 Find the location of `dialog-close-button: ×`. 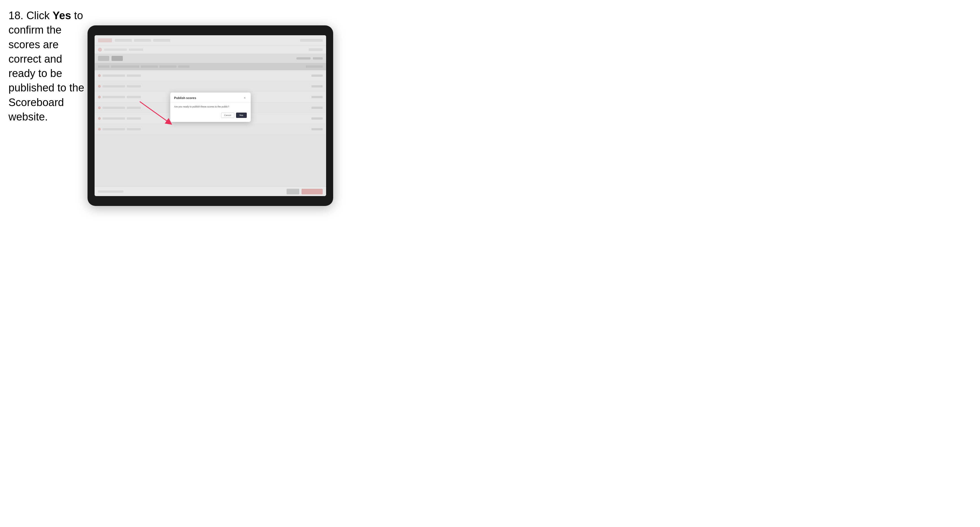

dialog-close-button: × is located at coordinates (245, 98).